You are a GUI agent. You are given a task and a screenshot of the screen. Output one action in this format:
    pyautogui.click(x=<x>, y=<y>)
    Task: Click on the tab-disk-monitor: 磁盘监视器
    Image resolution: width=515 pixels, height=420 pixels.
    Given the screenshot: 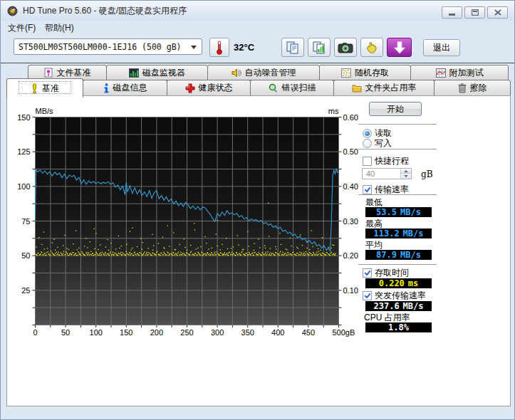 What is the action you would take?
    pyautogui.click(x=157, y=73)
    